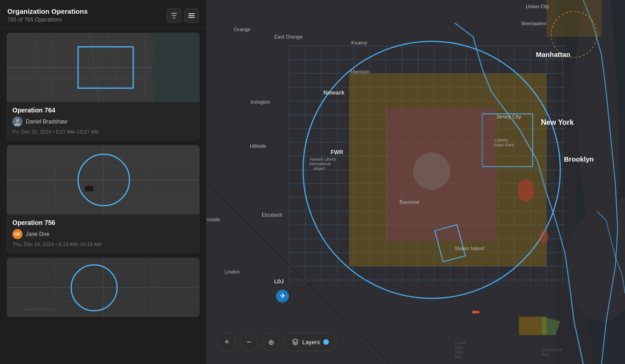 This screenshot has width=625, height=364. Describe the element at coordinates (103, 110) in the screenshot. I see `operation-name-764: Operation 764` at that location.